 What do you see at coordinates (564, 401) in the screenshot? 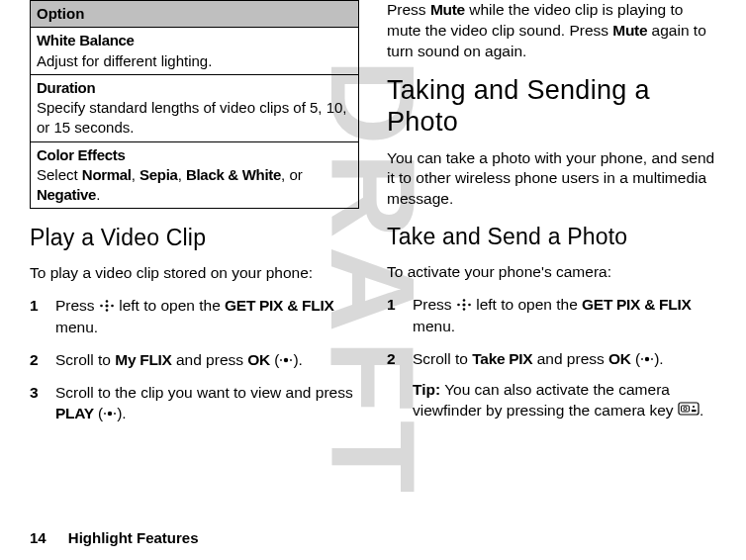
I see `tip-block: Tip: You can also activate the camera vi…` at bounding box center [564, 401].